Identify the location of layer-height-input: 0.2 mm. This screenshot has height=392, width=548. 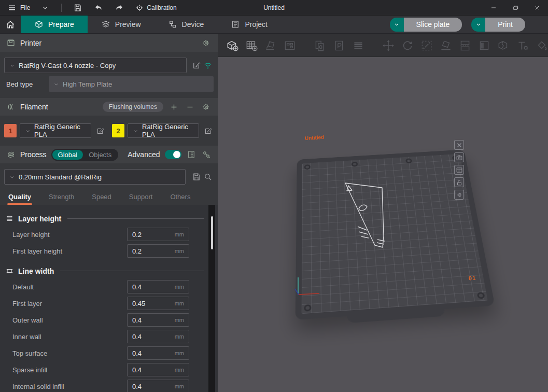
(158, 234).